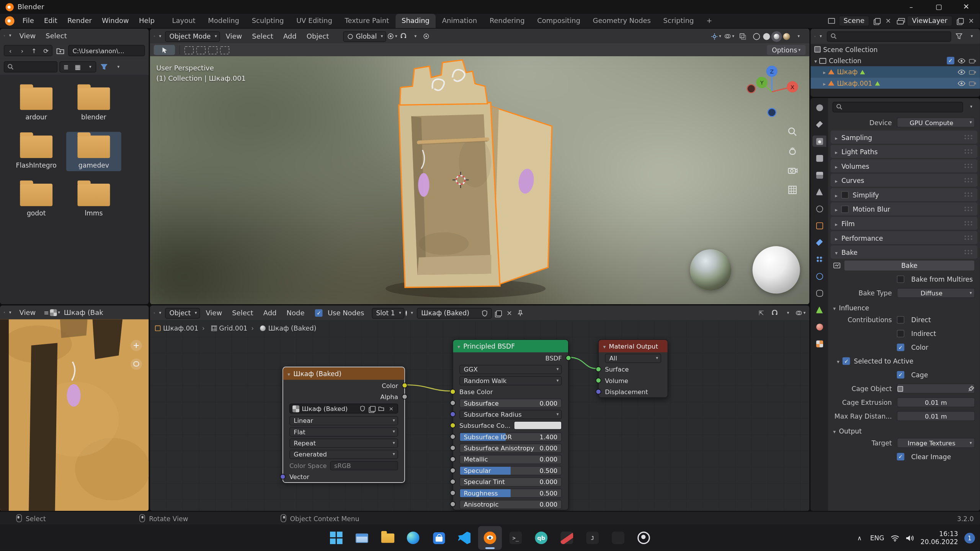  I want to click on tab-shading: Shading, so click(416, 21).